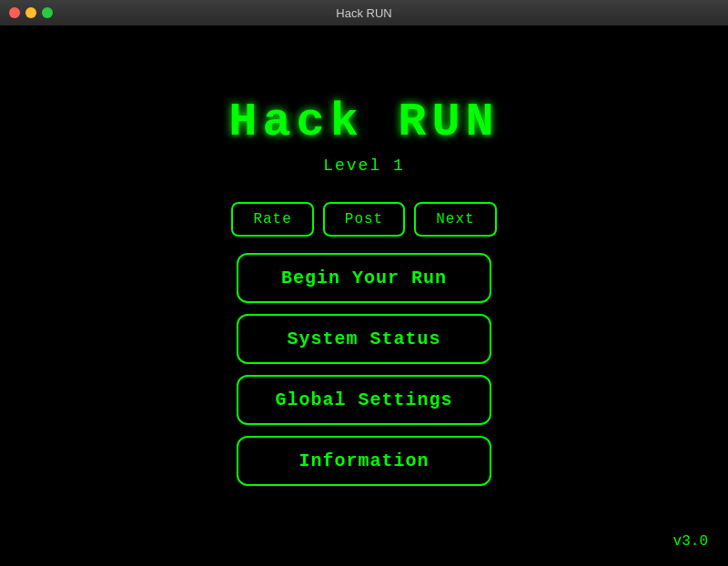 The height and width of the screenshot is (566, 728). I want to click on maximize-button, so click(47, 13).